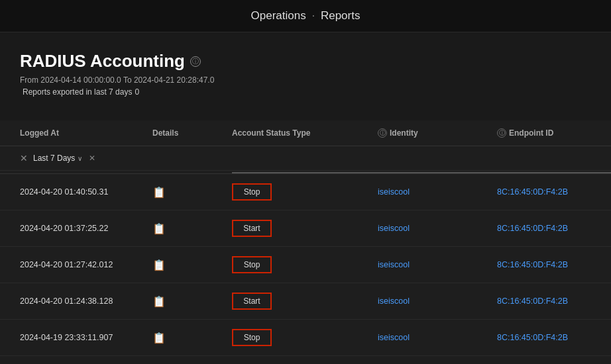  What do you see at coordinates (306, 16) in the screenshot?
I see `top-nav: Operations · Reports` at bounding box center [306, 16].